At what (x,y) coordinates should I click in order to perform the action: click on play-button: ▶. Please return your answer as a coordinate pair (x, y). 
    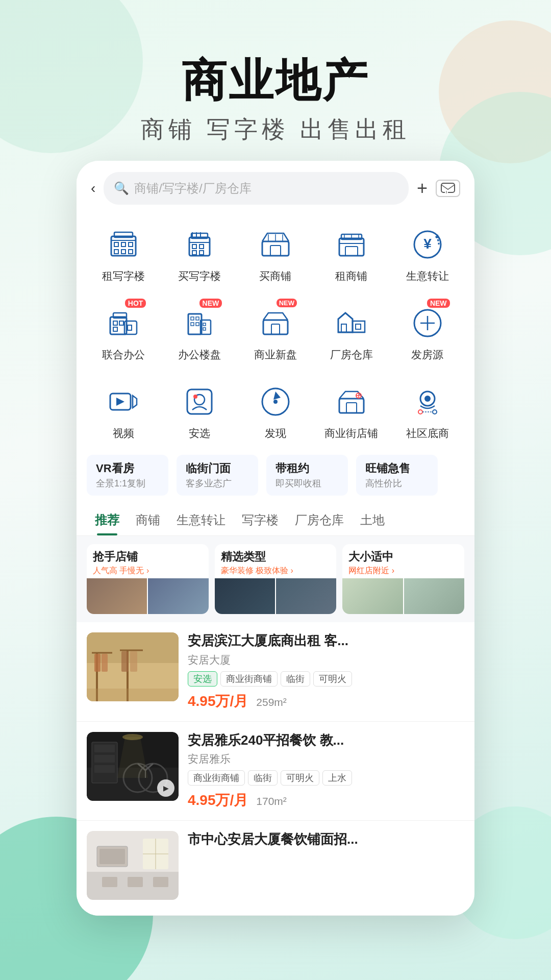
    Looking at the image, I should click on (166, 788).